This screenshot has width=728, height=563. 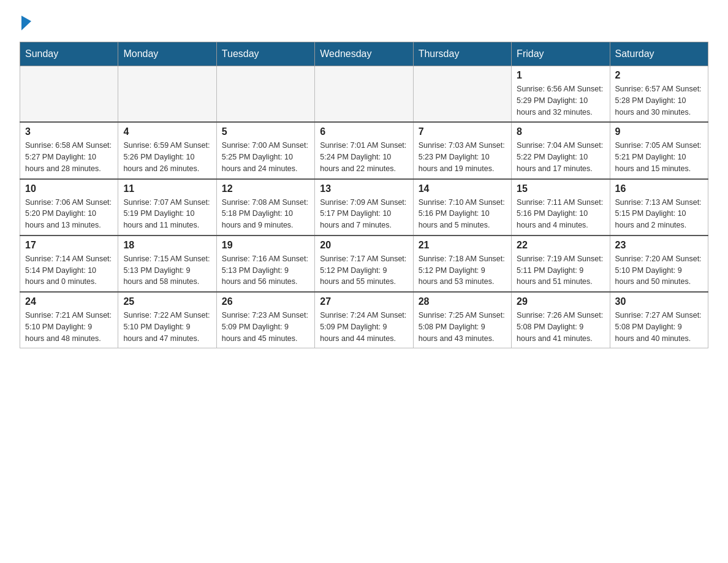 I want to click on day-info: Sunrise: 7:25 AM Sunset: 5:08 PM Dayligh…, so click(x=462, y=327).